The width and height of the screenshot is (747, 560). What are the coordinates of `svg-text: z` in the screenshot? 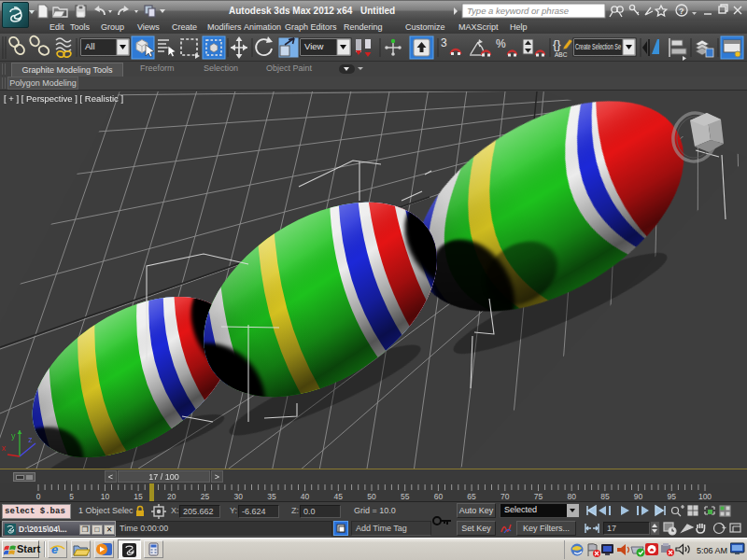 It's located at (30, 440).